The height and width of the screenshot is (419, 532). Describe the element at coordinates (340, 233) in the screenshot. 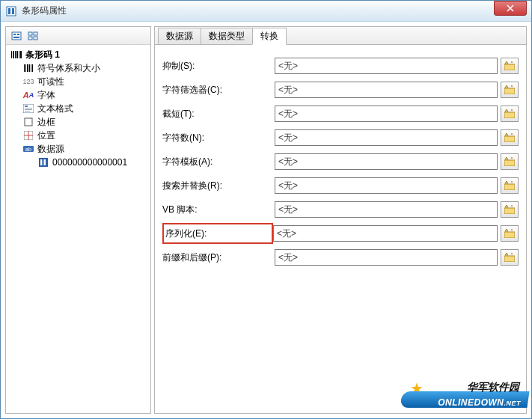

I see `row-serialize: 序列化(E): <无>` at that location.